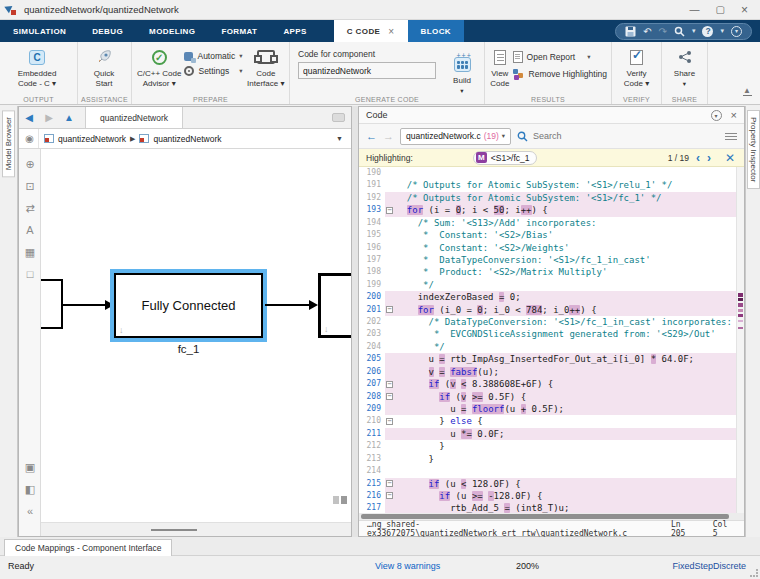 The width and height of the screenshot is (760, 579). Describe the element at coordinates (196, 529) in the screenshot. I see `canvas-horizontal-scrollbar` at that location.